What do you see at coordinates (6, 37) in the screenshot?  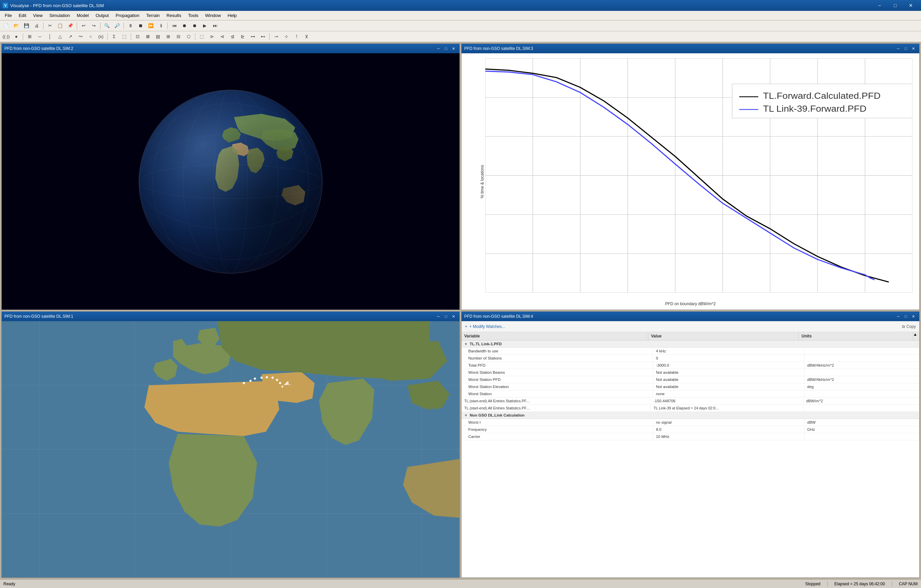 I see `toolbar2-btn1: ((·))` at bounding box center [6, 37].